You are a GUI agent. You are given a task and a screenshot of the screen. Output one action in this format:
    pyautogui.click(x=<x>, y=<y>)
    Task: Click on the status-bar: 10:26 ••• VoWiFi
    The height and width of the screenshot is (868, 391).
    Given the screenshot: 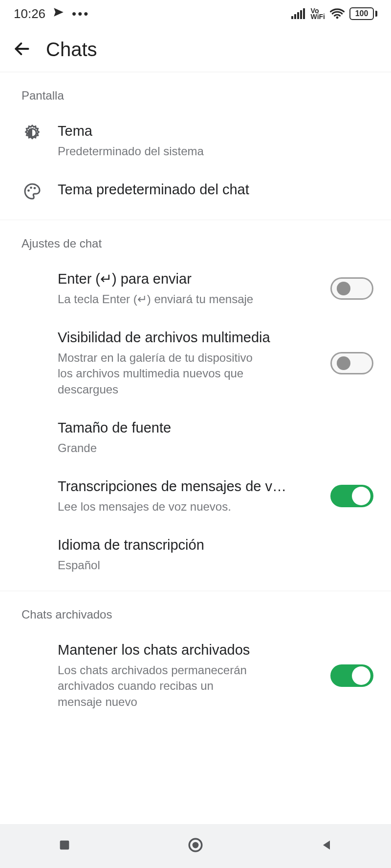 What is the action you would take?
    pyautogui.click(x=196, y=14)
    